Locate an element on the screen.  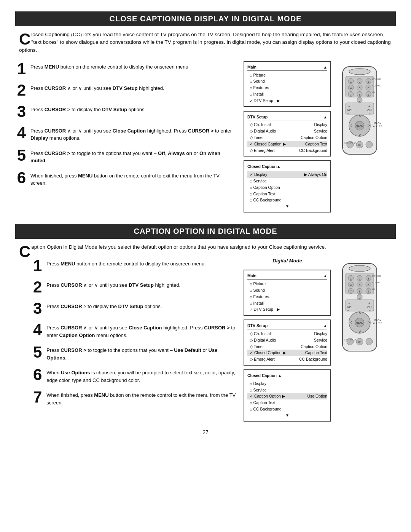
step-text-3: Press CURSOR > to display the DTV Setup … is located at coordinates (88, 109).